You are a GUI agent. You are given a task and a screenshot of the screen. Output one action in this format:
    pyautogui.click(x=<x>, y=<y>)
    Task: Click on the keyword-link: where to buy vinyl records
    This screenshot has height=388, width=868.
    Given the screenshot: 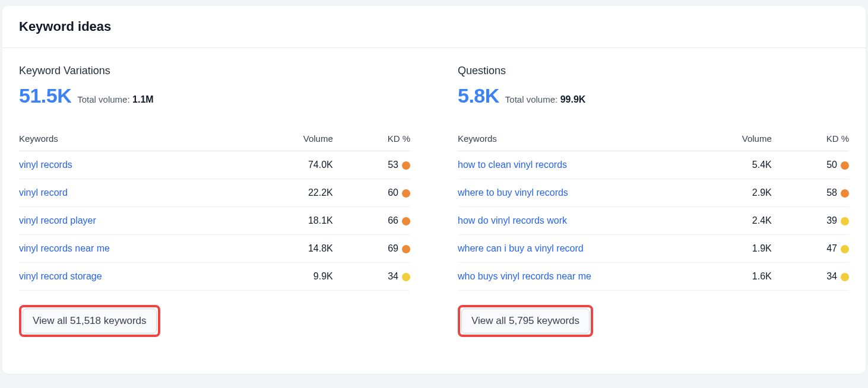 What is the action you would take?
    pyautogui.click(x=513, y=192)
    